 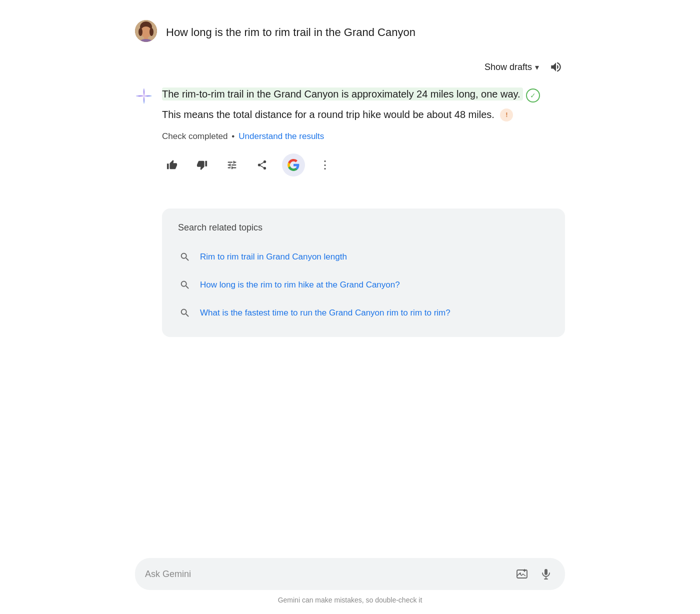 What do you see at coordinates (342, 94) in the screenshot?
I see `response-highlighted-text: The rim-to-rim trail in the Grand Canyon…` at bounding box center [342, 94].